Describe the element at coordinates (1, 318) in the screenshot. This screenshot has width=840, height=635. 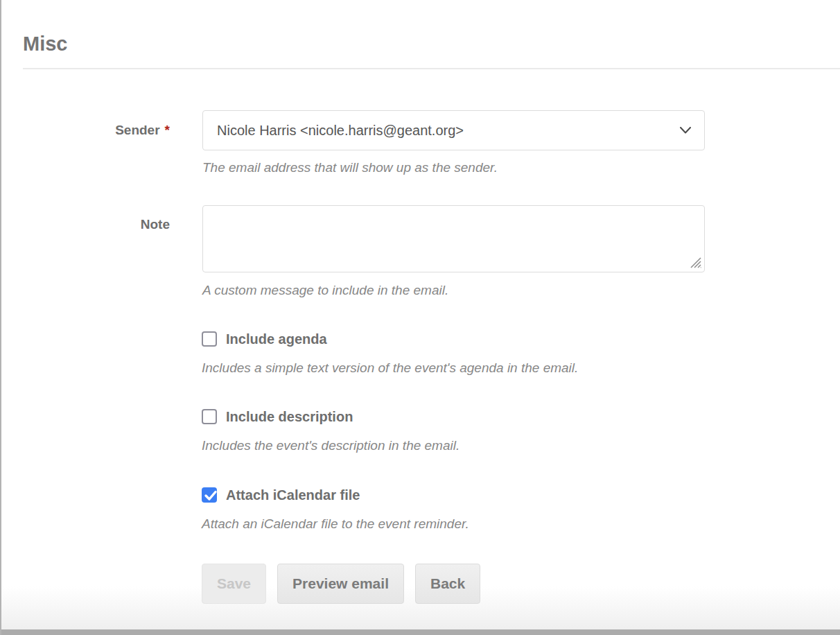
I see `panel-left-border` at that location.